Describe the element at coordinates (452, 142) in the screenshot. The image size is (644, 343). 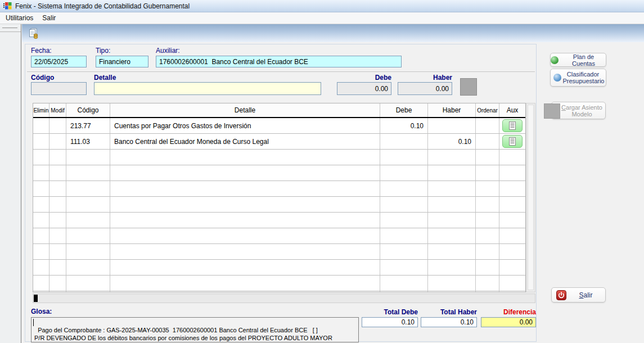
I see `cell-haber: 0.10` at that location.